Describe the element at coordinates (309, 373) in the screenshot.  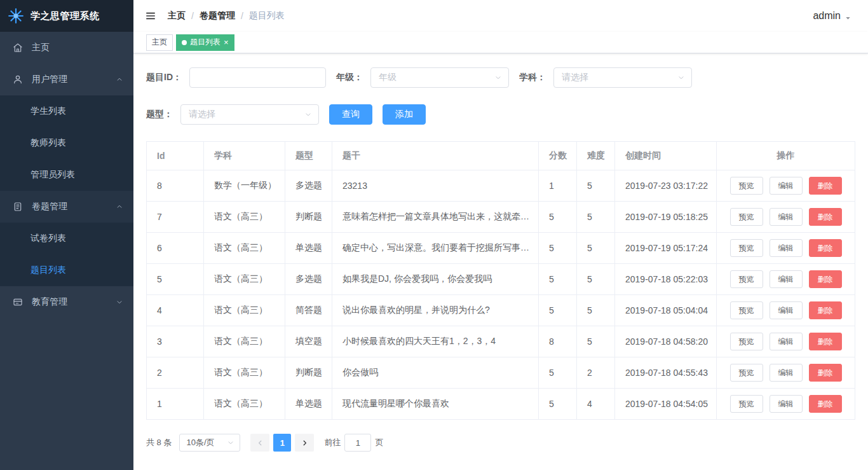
I see `cell-qtype: 判断题` at that location.